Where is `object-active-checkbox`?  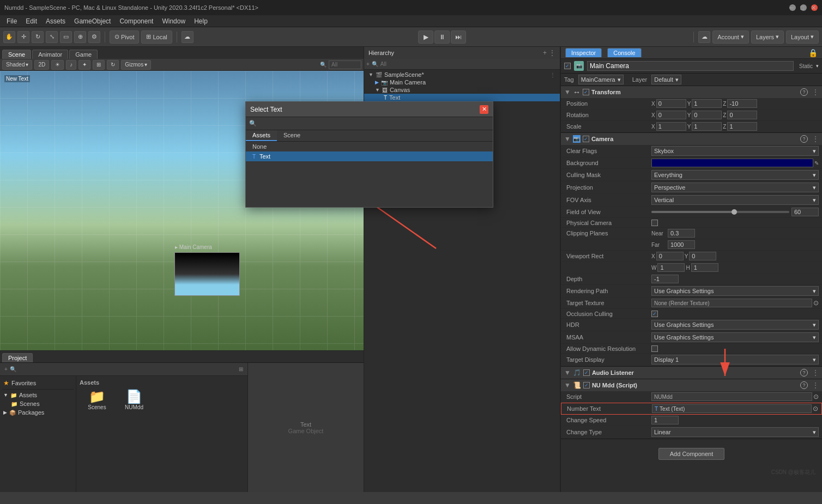
object-active-checkbox is located at coordinates (567, 66).